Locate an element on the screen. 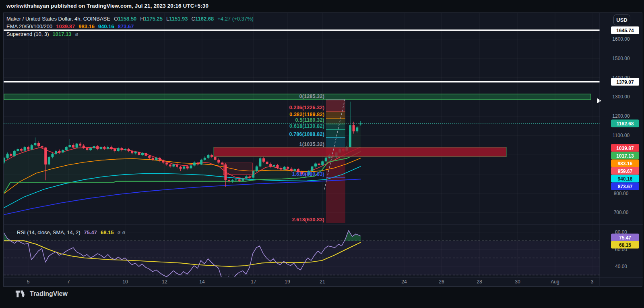 The height and width of the screenshot is (308, 644). ohlc-low: L1151.93 is located at coordinates (177, 19).